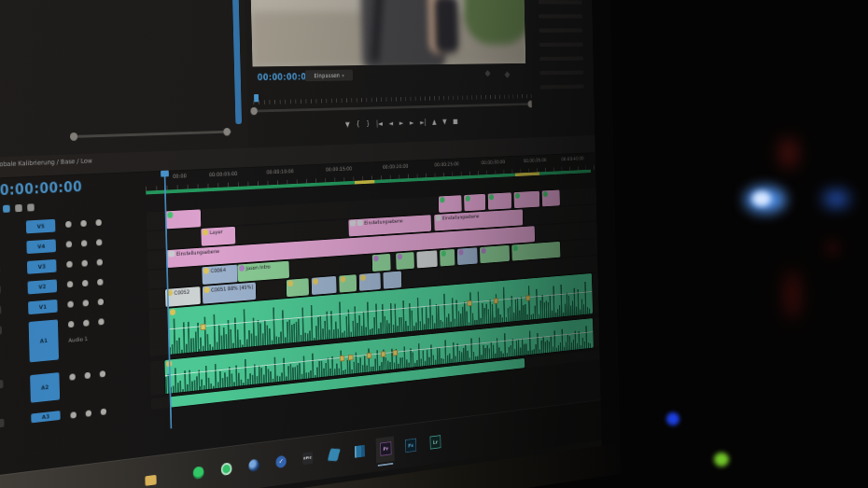  What do you see at coordinates (218, 237) in the screenshot?
I see `timeline-clip: Layer` at bounding box center [218, 237].